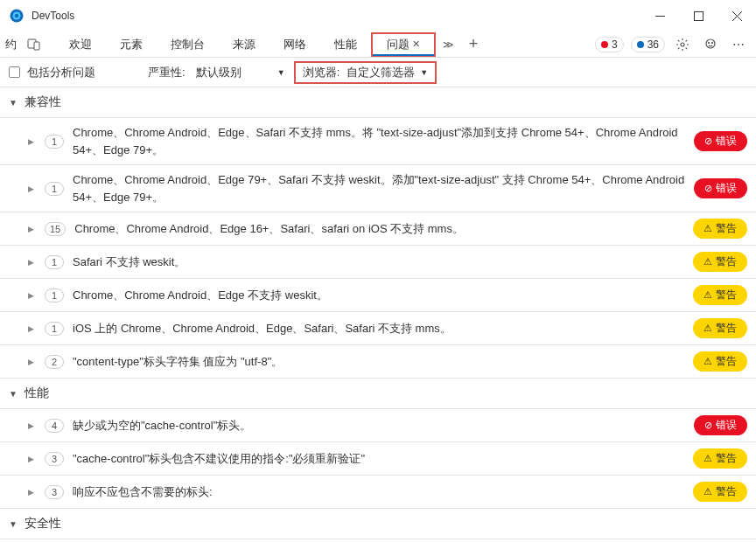 The width and height of the screenshot is (756, 542). I want to click on window-titlebar: DevTools, so click(378, 16).